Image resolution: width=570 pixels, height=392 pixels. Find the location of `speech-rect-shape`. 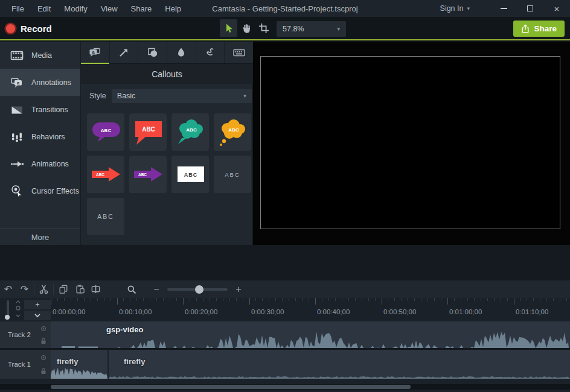

speech-rect-shape is located at coordinates (149, 133).